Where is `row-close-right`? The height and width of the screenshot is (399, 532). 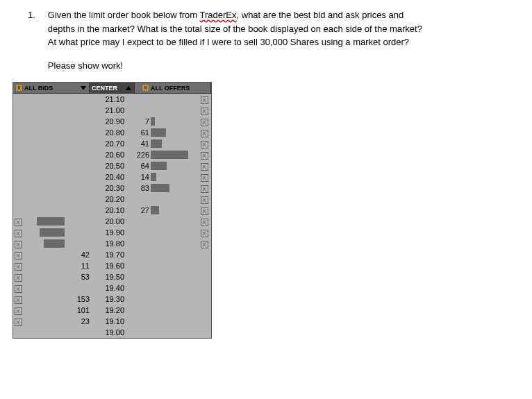 row-close-right is located at coordinates (204, 299).